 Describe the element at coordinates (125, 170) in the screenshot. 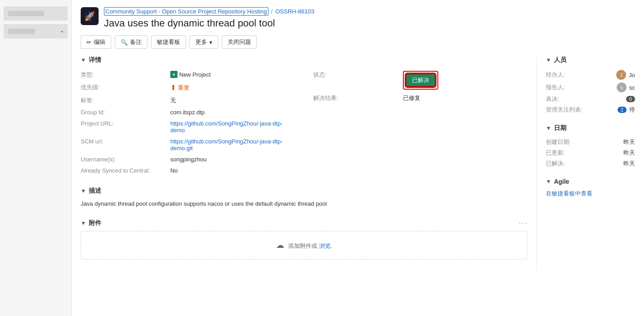

I see `synced-label: Already Synced to Central:` at that location.